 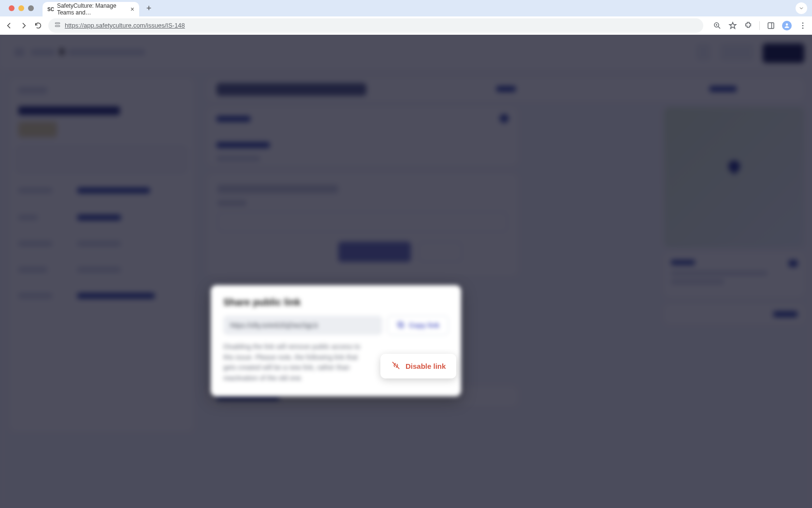 What do you see at coordinates (125, 25) in the screenshot?
I see `url-text: https://app.safetyculture.com/issues/IS-…` at bounding box center [125, 25].